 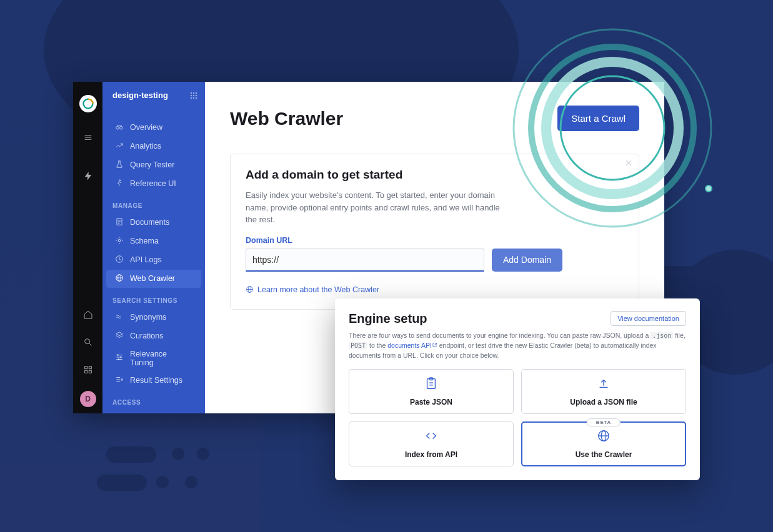 I want to click on user-avatar: D, so click(x=88, y=399).